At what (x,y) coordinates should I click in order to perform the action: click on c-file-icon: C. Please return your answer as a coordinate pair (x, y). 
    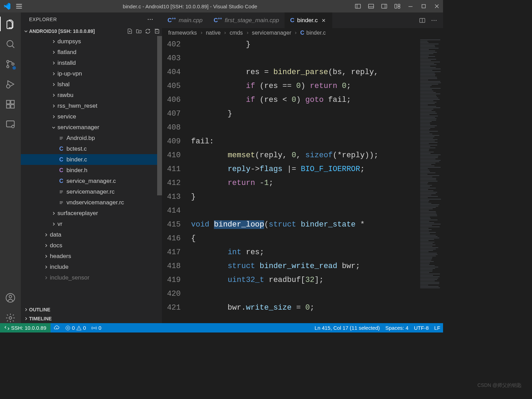
    Looking at the image, I should click on (292, 20).